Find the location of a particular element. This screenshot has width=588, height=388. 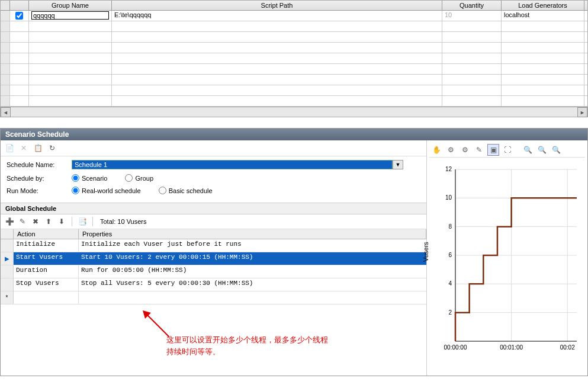

pencil-icon: ✎ is located at coordinates (479, 150).